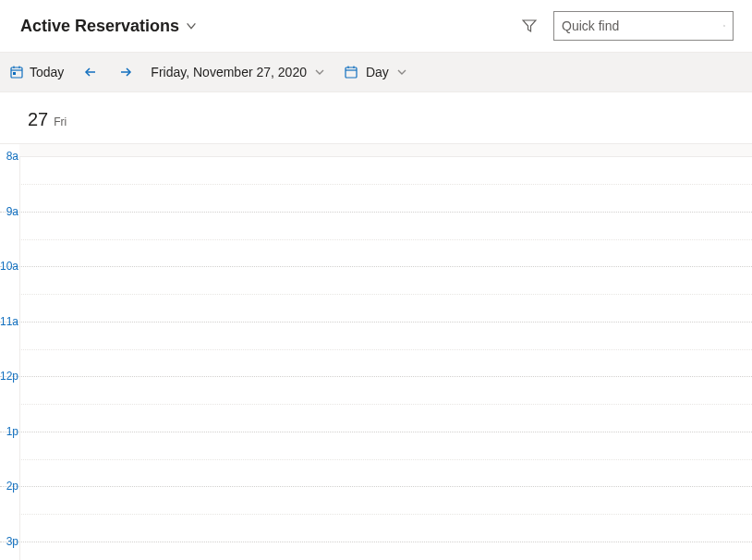 The height and width of the screenshot is (560, 752). Describe the element at coordinates (376, 515) in the screenshot. I see `hour-row: 2p` at that location.